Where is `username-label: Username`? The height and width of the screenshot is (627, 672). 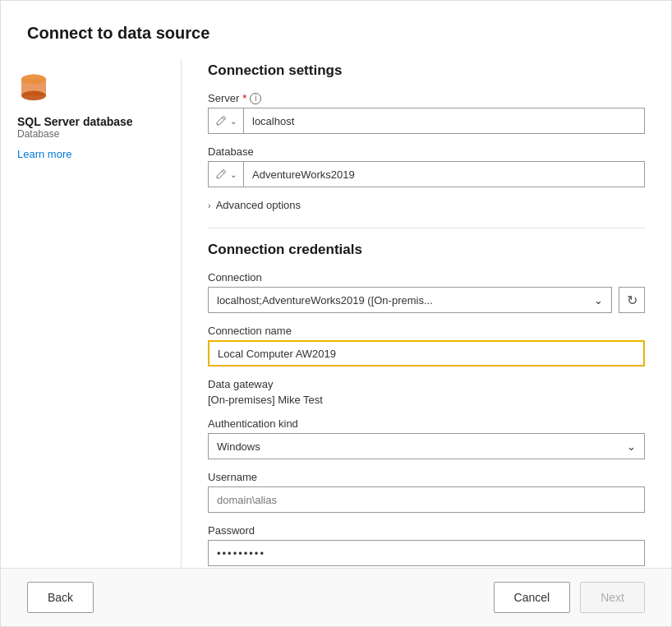
username-label: Username is located at coordinates (426, 477).